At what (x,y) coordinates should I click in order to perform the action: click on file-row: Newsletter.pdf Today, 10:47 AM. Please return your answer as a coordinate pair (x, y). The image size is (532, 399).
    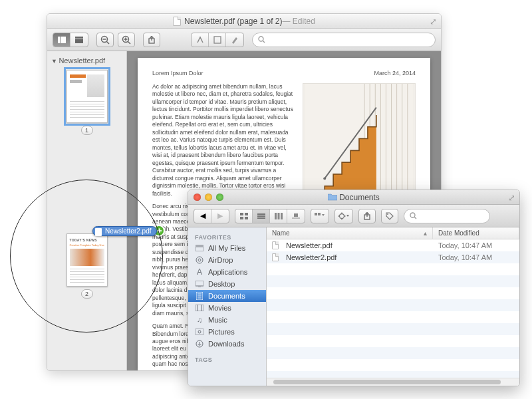
    Looking at the image, I should click on (393, 245).